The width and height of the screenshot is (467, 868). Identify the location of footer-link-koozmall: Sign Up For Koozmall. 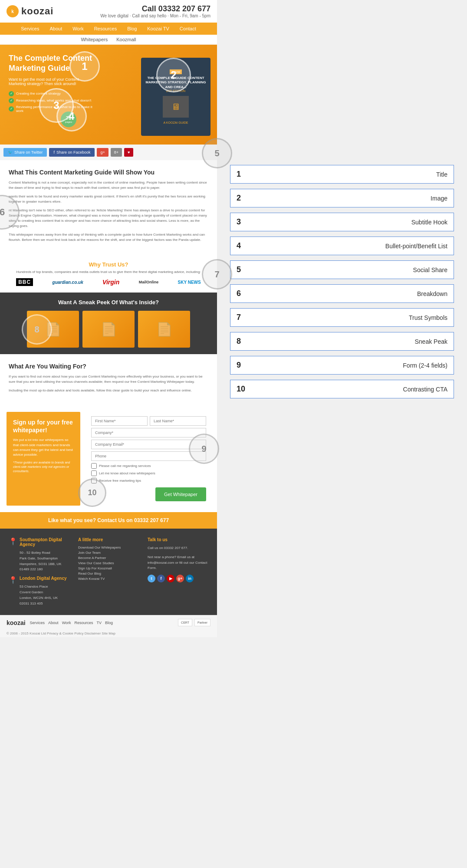
(109, 569).